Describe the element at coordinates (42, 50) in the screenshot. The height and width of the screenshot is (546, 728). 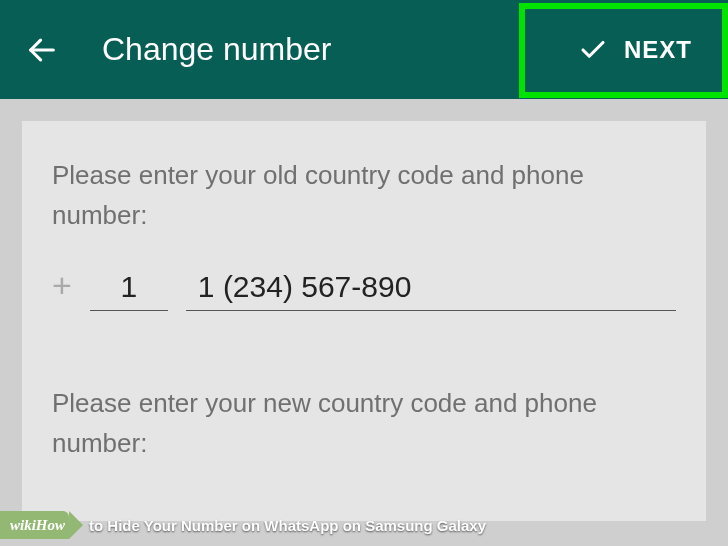
I see `arrow-left-icon` at that location.